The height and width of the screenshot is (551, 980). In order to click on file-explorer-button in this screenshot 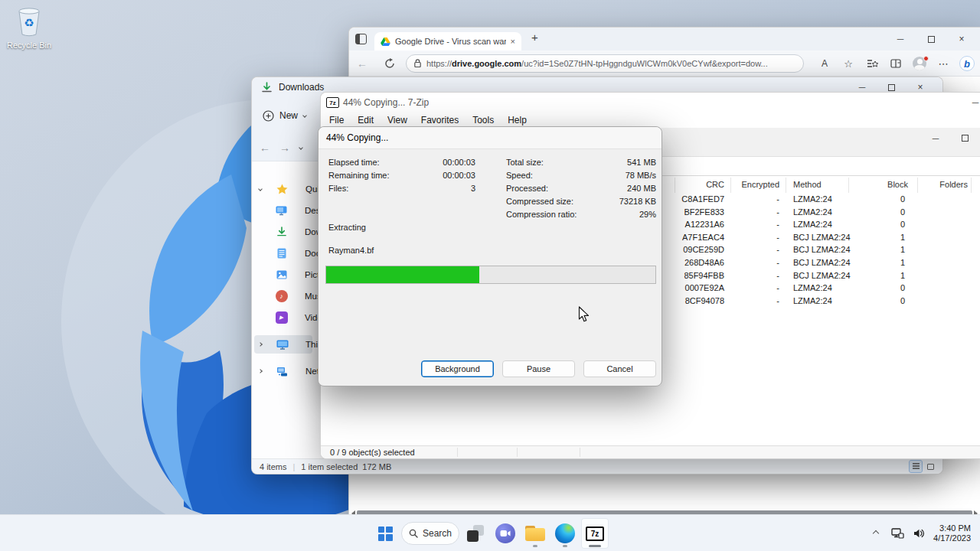, I will do `click(535, 533)`.